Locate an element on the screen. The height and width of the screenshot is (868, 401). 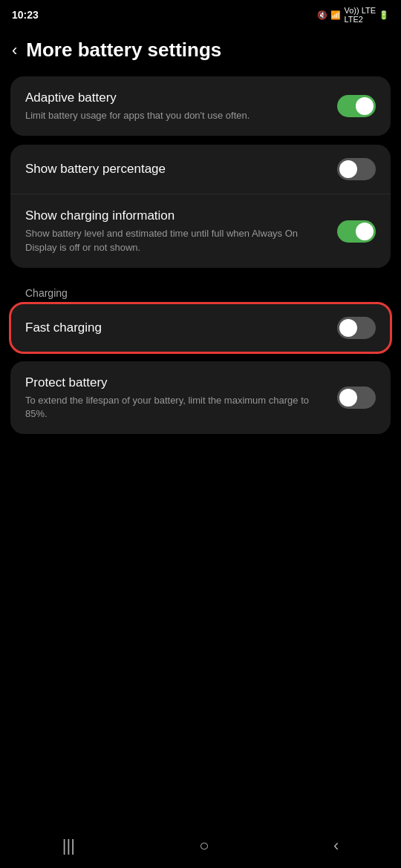
show-percentage-item: Show battery percentage is located at coordinates (200, 169).